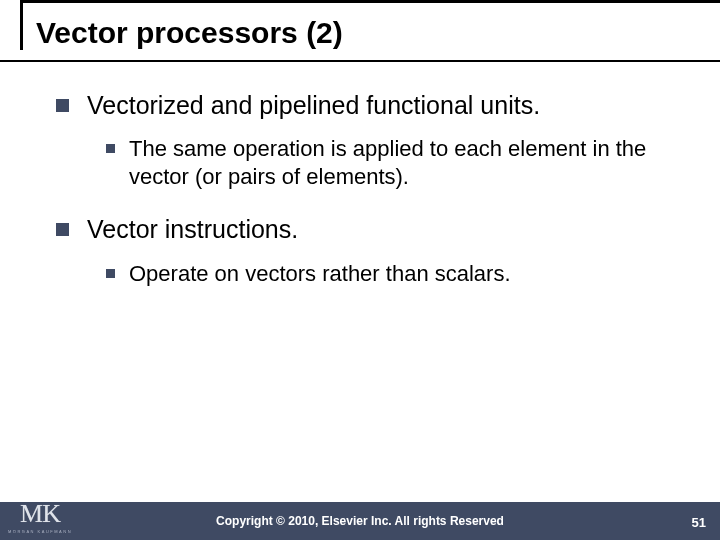 The image size is (720, 540). What do you see at coordinates (393, 162) in the screenshot?
I see `bullet-level2: The same operation is applied to each el…` at bounding box center [393, 162].